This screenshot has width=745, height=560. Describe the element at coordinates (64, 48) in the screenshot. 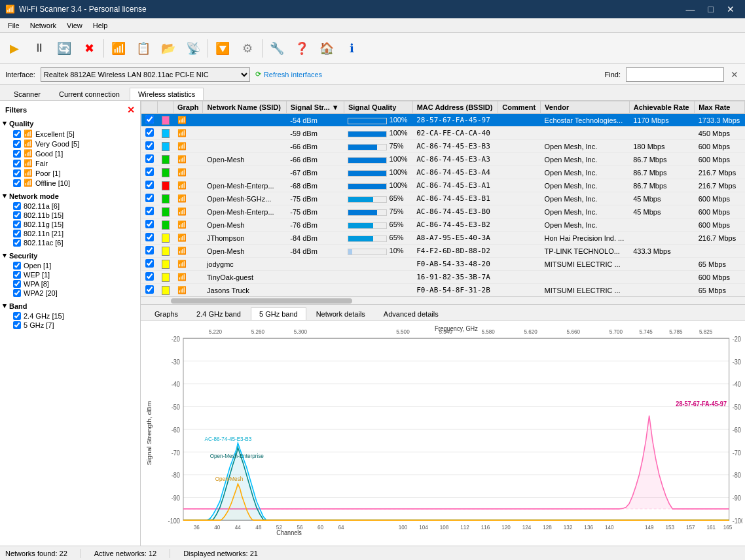

I see `refresh-button: 🔄` at that location.